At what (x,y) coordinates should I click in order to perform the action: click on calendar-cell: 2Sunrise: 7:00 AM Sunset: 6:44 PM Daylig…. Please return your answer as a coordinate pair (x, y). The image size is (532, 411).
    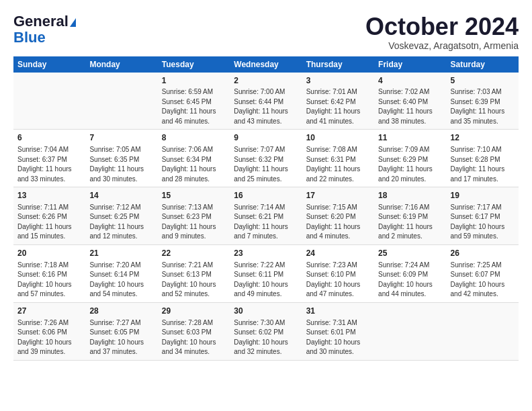
    Looking at the image, I should click on (266, 101).